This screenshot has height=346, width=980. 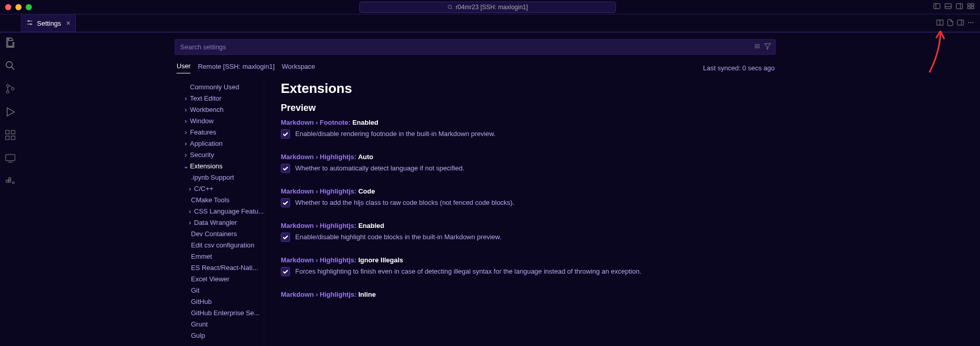 What do you see at coordinates (219, 234) in the screenshot?
I see `tree-ext-devc: Dev Containers` at bounding box center [219, 234].